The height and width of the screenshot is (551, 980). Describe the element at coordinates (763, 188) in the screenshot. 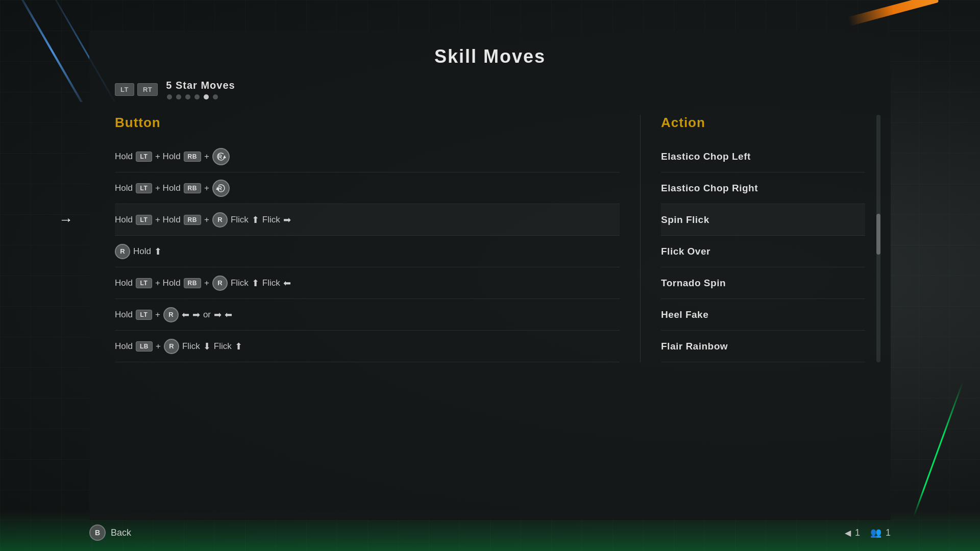

I see `action-row: Elastico Chop Right` at that location.